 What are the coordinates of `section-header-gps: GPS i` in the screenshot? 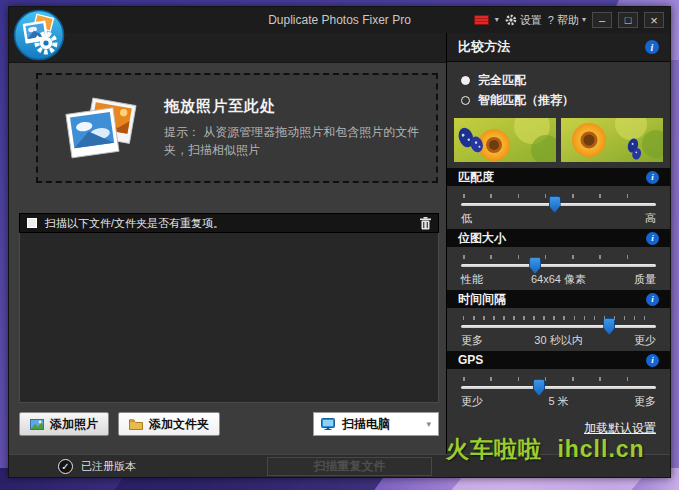 It's located at (558, 360).